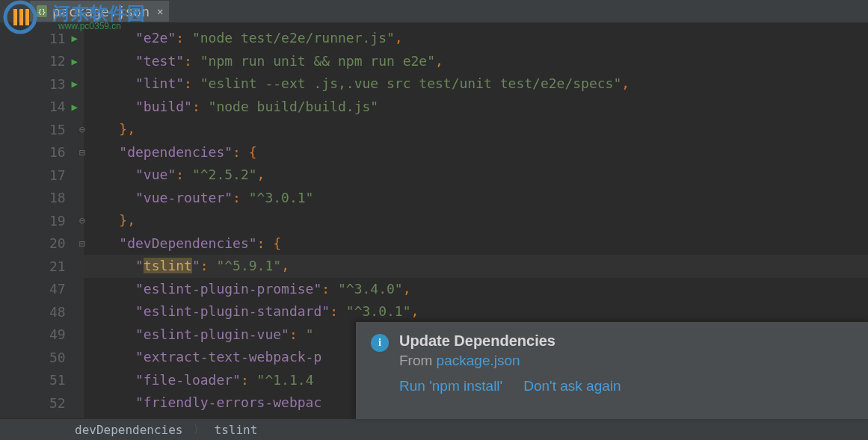  I want to click on line-number: 51, so click(53, 379).